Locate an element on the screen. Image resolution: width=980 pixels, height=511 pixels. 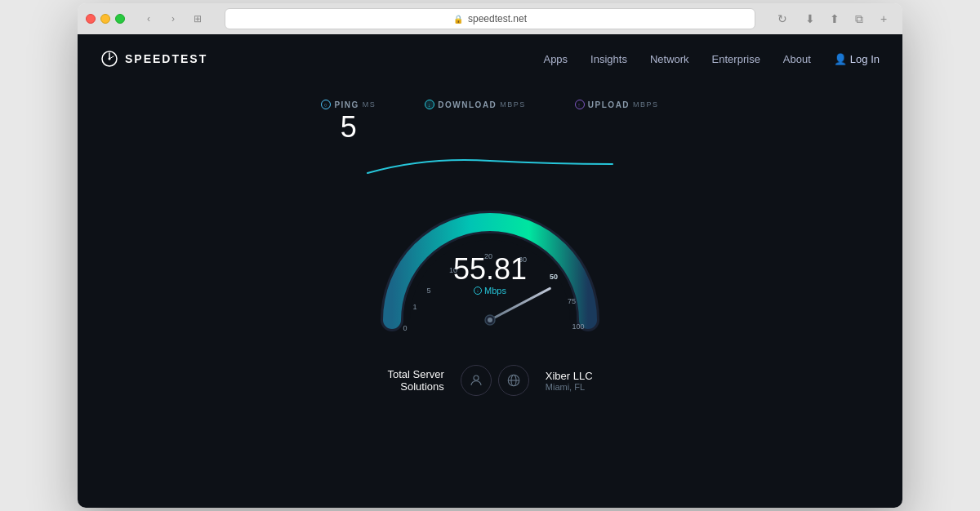
svg-text: 1 is located at coordinates (415, 307).